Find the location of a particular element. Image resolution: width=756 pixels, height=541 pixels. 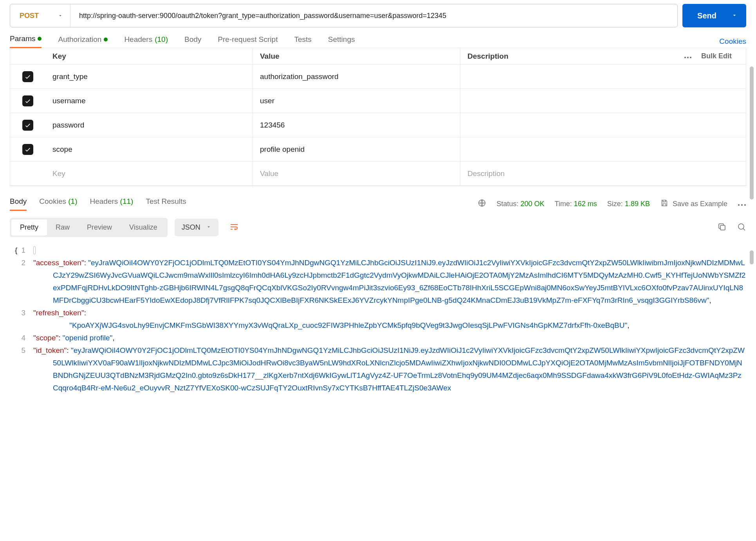

view-visualize: Visualize is located at coordinates (143, 228).